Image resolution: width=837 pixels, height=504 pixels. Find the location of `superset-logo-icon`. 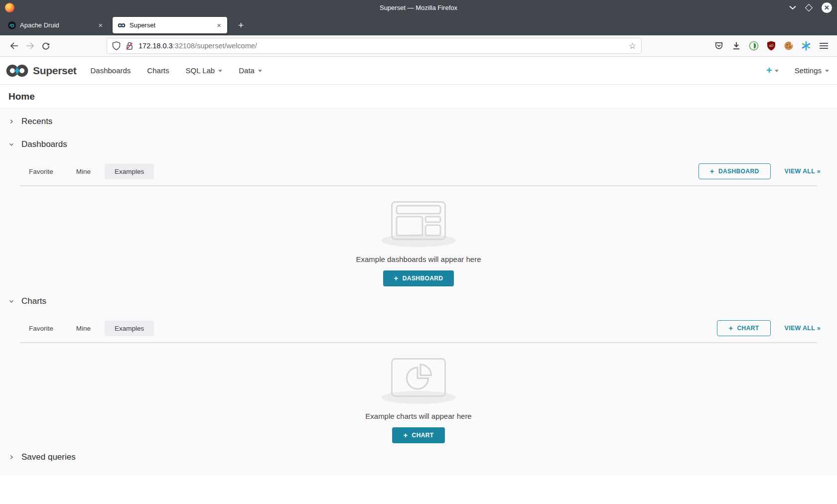

superset-logo-icon is located at coordinates (17, 71).